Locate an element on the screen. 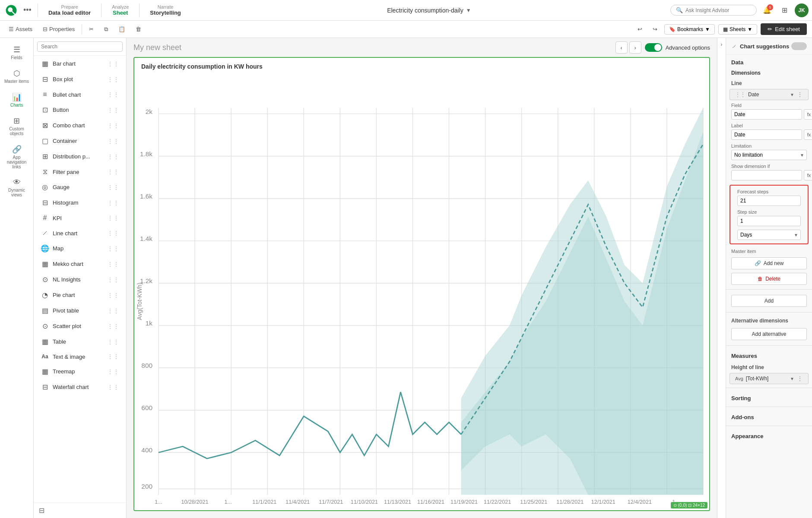 Image resolution: width=812 pixels, height=518 pixels. chart-suggestions-collapse: › is located at coordinates (721, 278).